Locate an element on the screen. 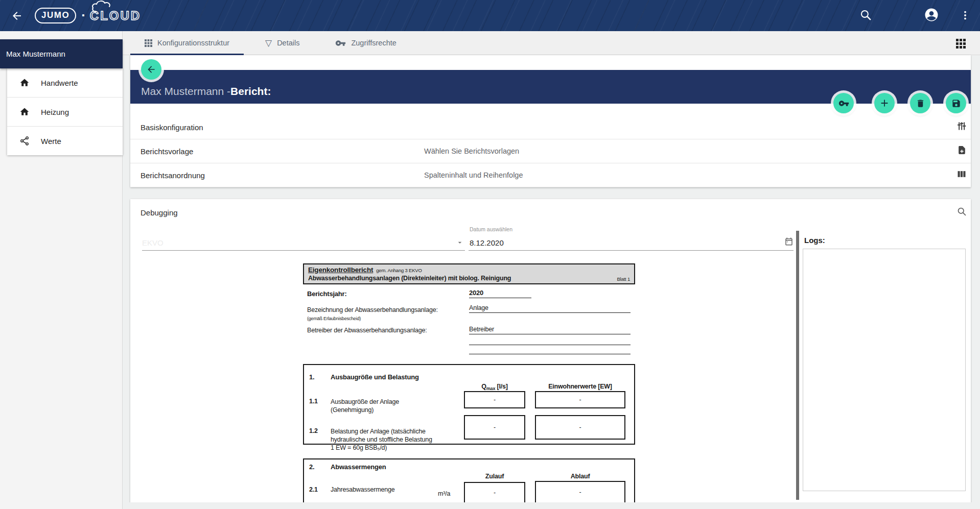  row-label: Basiskonfiguration is located at coordinates (172, 128).